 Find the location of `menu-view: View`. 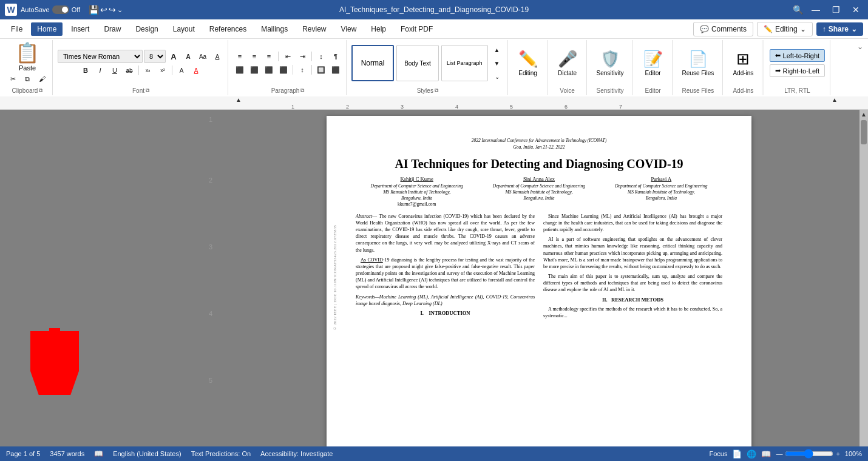

menu-view: View is located at coordinates (349, 29).